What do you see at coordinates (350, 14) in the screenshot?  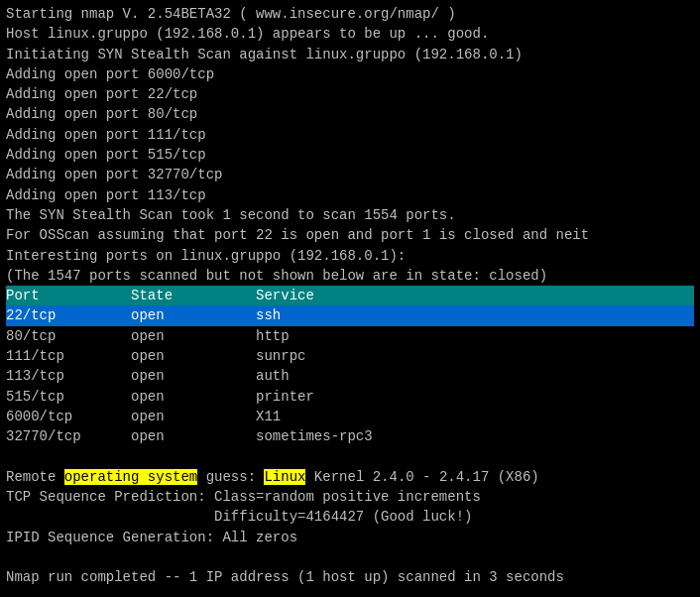 I see `line-1: Starting nmap V. 2.54BETA32 ( www.insecu…` at bounding box center [350, 14].